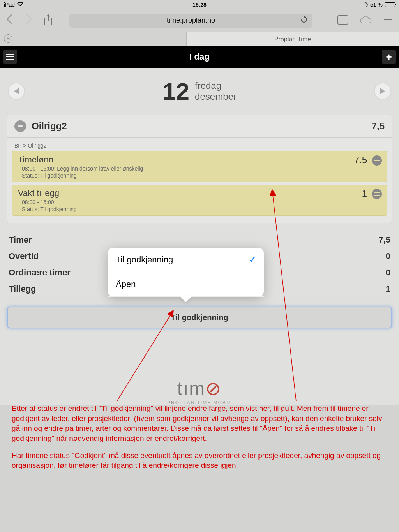  What do you see at coordinates (376, 5) in the screenshot?
I see `battery-pct: 51 %` at bounding box center [376, 5].